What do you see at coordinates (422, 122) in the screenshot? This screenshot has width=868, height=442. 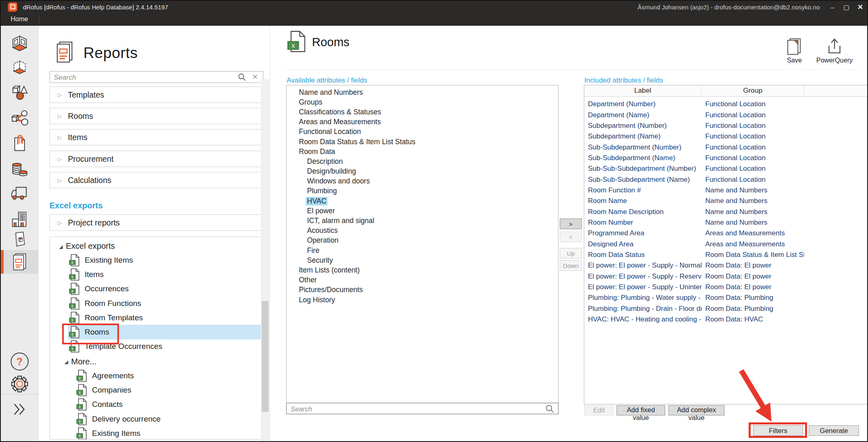 I see `tree-item: Areas and Measurements` at bounding box center [422, 122].